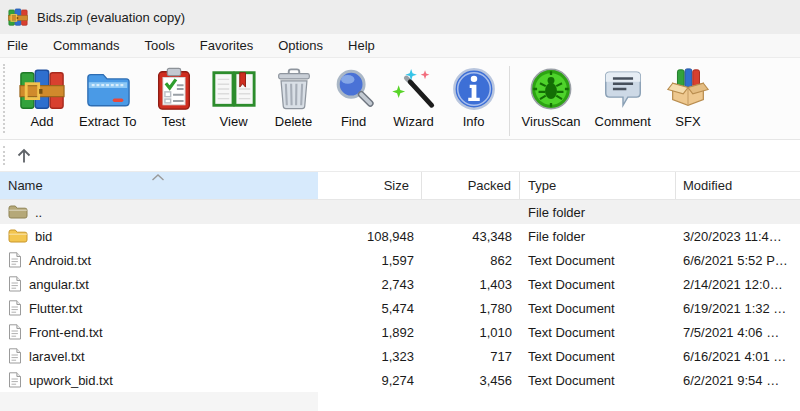 The height and width of the screenshot is (411, 800). I want to click on file-packed: 1,780, so click(471, 308).